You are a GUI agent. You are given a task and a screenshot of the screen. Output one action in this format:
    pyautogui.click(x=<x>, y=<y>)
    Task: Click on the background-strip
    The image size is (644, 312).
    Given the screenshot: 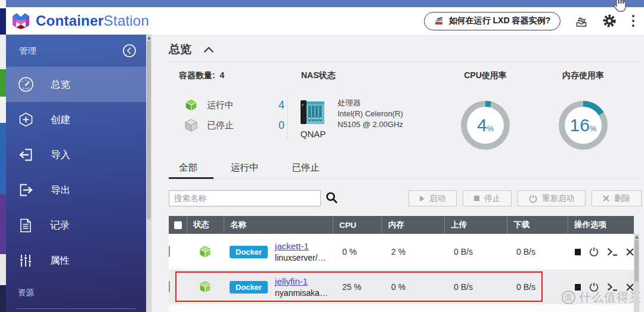 What is the action you would take?
    pyautogui.click(x=3, y=156)
    